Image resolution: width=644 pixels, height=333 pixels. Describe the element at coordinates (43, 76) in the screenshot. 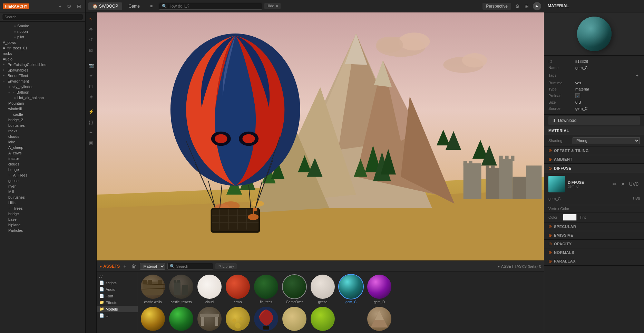

I see `list-item: + BonusEffect` at that location.